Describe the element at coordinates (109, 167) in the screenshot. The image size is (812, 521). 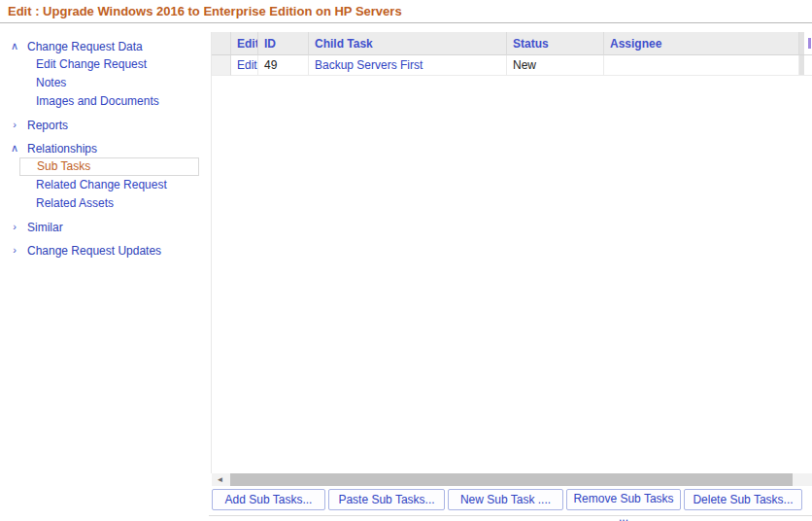
I see `sidebar-item-sub-tasks-selected: Sub Tasks` at that location.